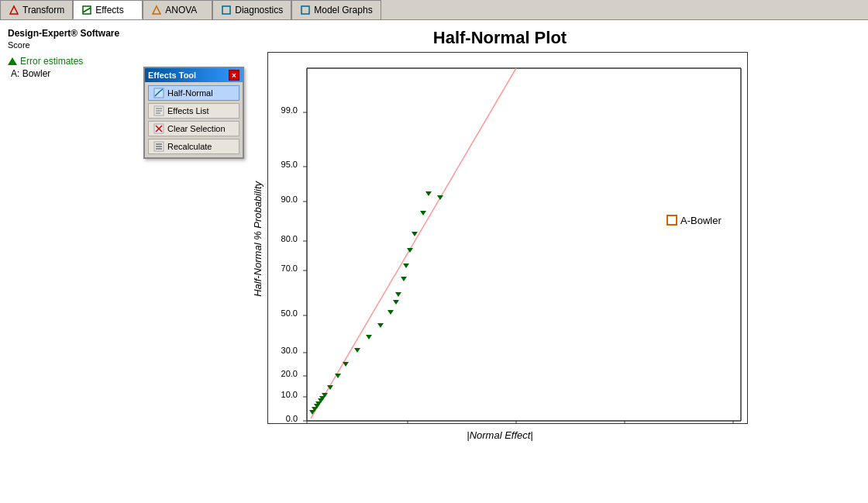 Image resolution: width=868 pixels, height=503 pixels. Describe the element at coordinates (14, 10) in the screenshot. I see `transform-icon` at that location.